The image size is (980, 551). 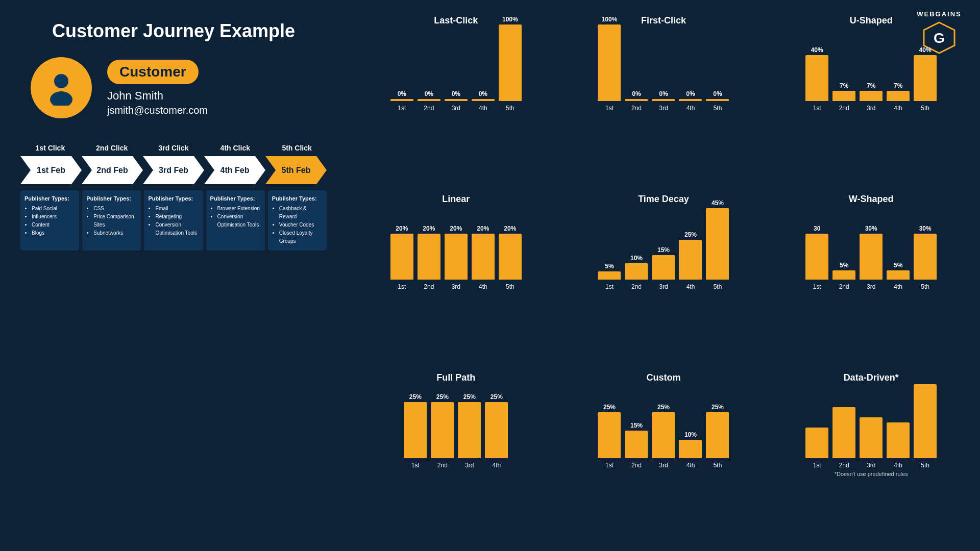 What do you see at coordinates (157, 88) in the screenshot?
I see `customer-details: Customer John Smith jsmith@customer.com` at bounding box center [157, 88].